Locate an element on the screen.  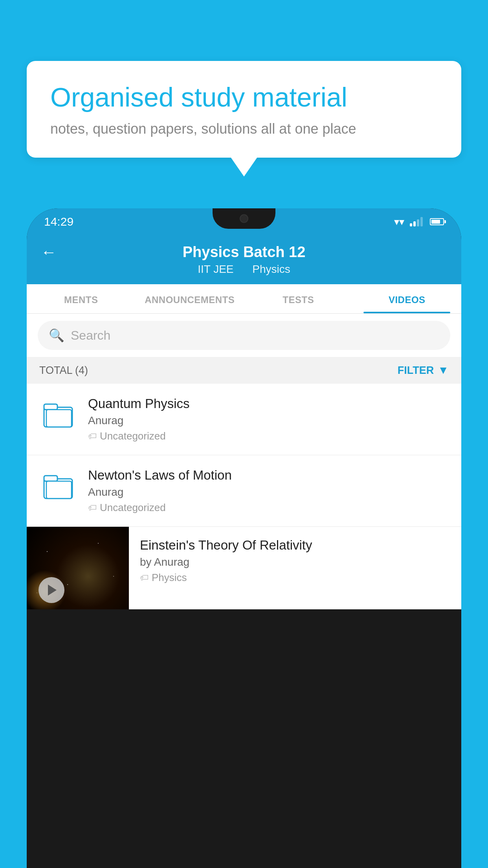
speech-bubble-container: Organised study material notes, question… is located at coordinates (244, 109).